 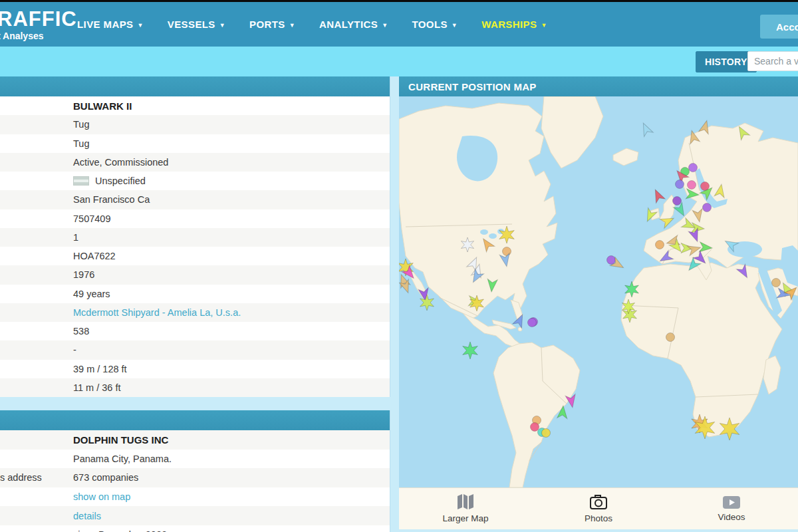 I want to click on site-logo-tagline: t Analyses, so click(x=39, y=36).